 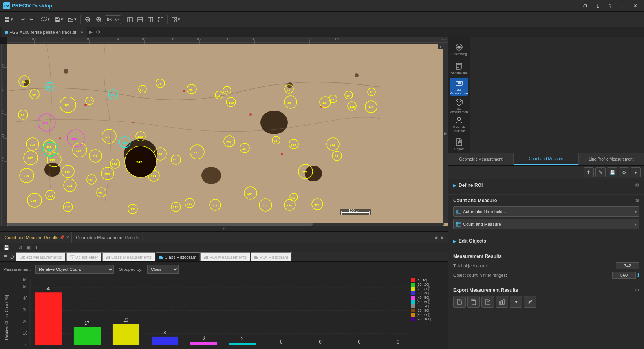 What do you see at coordinates (516, 302) in the screenshot?
I see `export-more-button: ▾` at bounding box center [516, 302].